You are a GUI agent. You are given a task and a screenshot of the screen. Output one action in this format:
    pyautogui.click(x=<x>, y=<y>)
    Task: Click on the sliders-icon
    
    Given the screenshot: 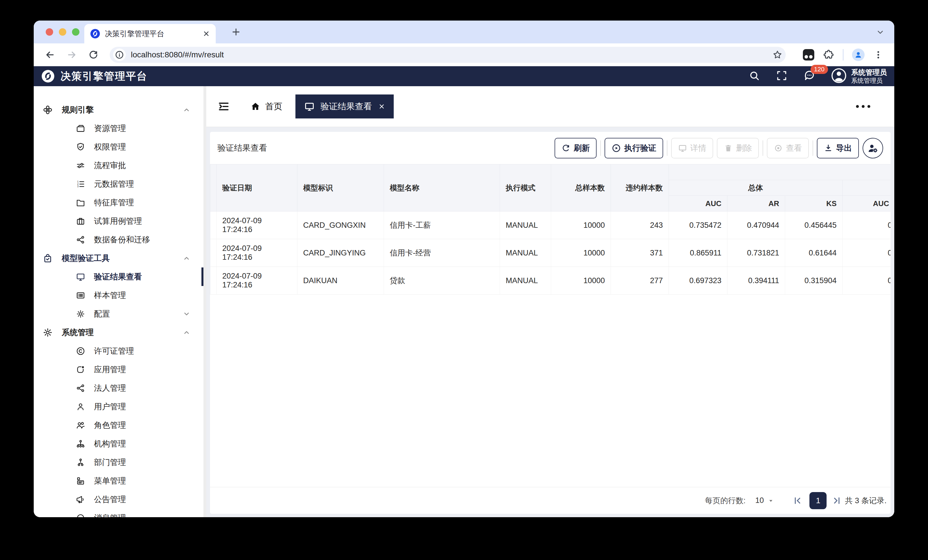 What is the action you would take?
    pyautogui.click(x=81, y=166)
    